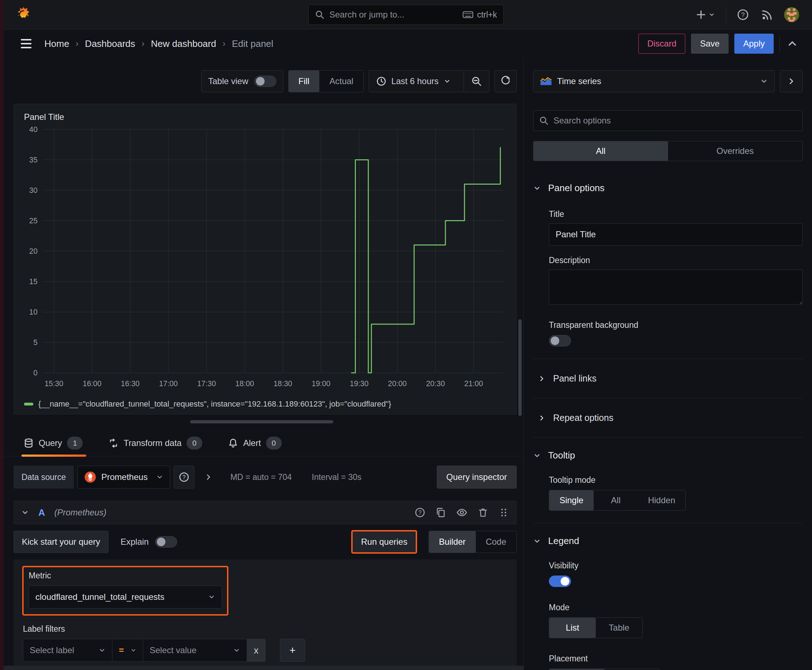 Image resolution: width=812 pixels, height=670 pixels. What do you see at coordinates (476, 81) in the screenshot?
I see `zoom-out-icon` at bounding box center [476, 81].